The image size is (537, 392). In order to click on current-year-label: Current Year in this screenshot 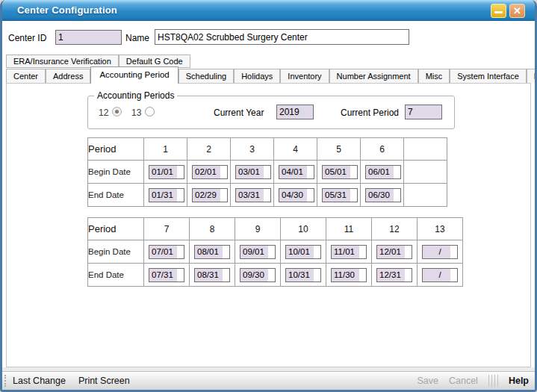, I will do `click(239, 113)`.